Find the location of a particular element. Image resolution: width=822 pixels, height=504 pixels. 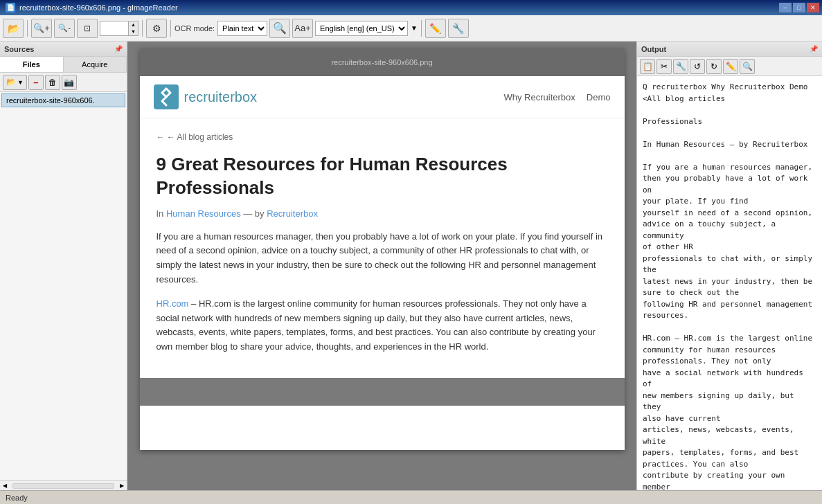

open-button: 📂 is located at coordinates (13, 28).